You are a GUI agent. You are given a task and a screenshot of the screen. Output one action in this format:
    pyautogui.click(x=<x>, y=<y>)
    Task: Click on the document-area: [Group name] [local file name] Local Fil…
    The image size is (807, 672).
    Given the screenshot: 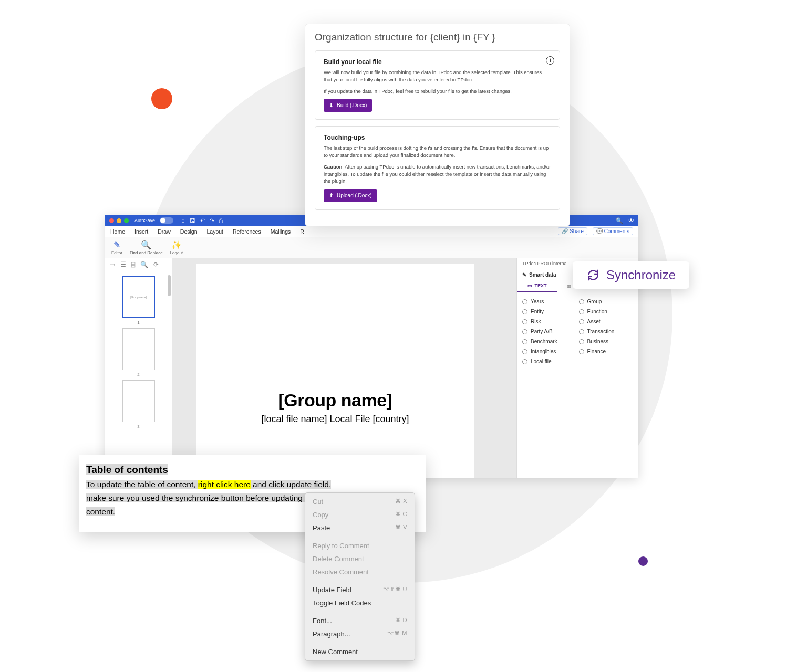 What is the action you would take?
    pyautogui.click(x=345, y=368)
    